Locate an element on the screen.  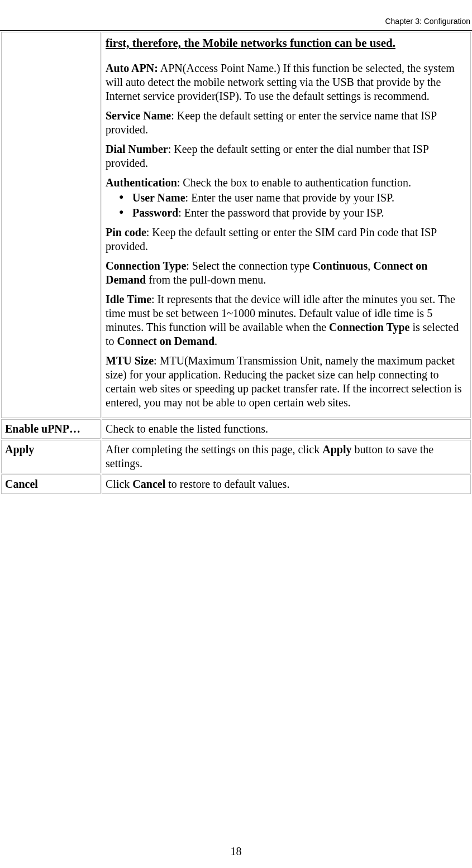
idle-time-label2: Connection Type is located at coordinates (369, 327).